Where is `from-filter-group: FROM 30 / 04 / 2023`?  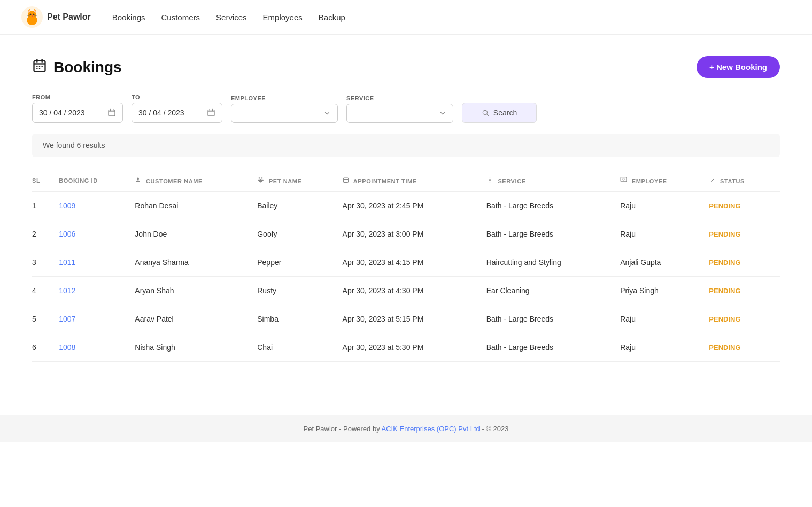
from-filter-group: FROM 30 / 04 / 2023 is located at coordinates (78, 108).